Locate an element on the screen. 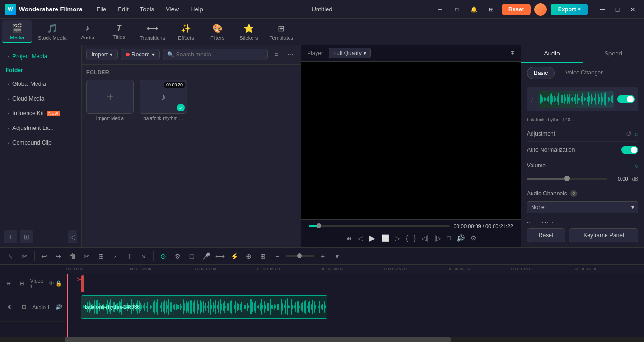 This screenshot has height=342, width=644. timeline-select-tool: ↖ is located at coordinates (10, 256).